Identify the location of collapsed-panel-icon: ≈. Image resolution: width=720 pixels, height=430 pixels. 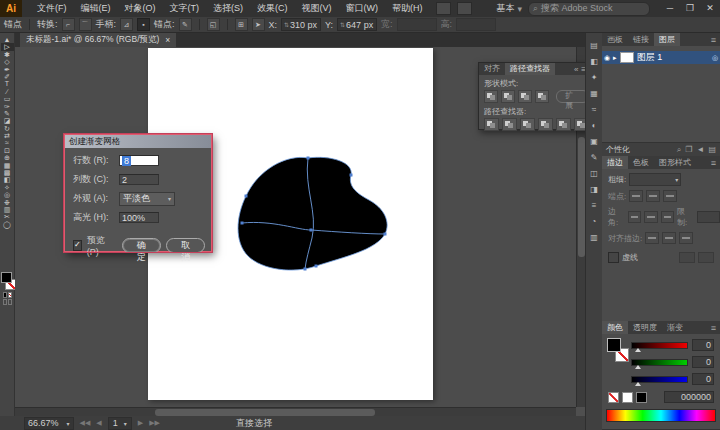
(594, 110).